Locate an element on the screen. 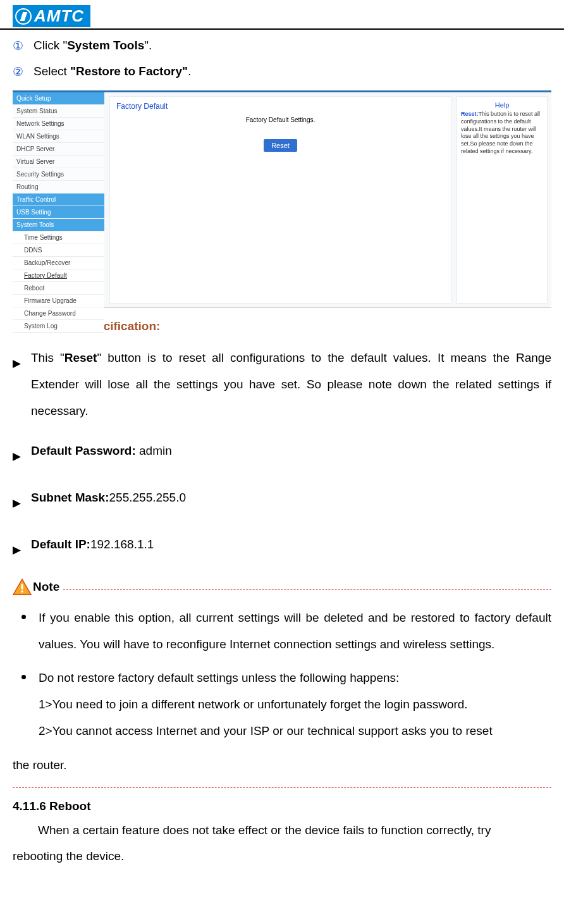 Image resolution: width=564 pixels, height=924 pixels. note-bullet-list: If you enable this option, all current s… is located at coordinates (282, 674).